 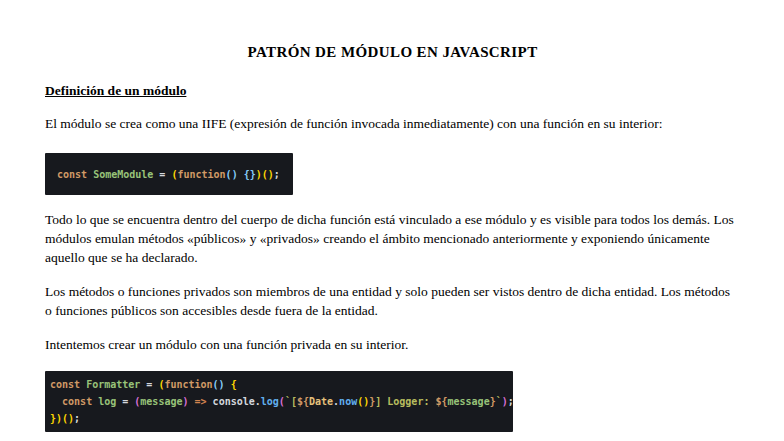 What do you see at coordinates (280, 418) in the screenshot?
I see `code-line: })();` at bounding box center [280, 418].